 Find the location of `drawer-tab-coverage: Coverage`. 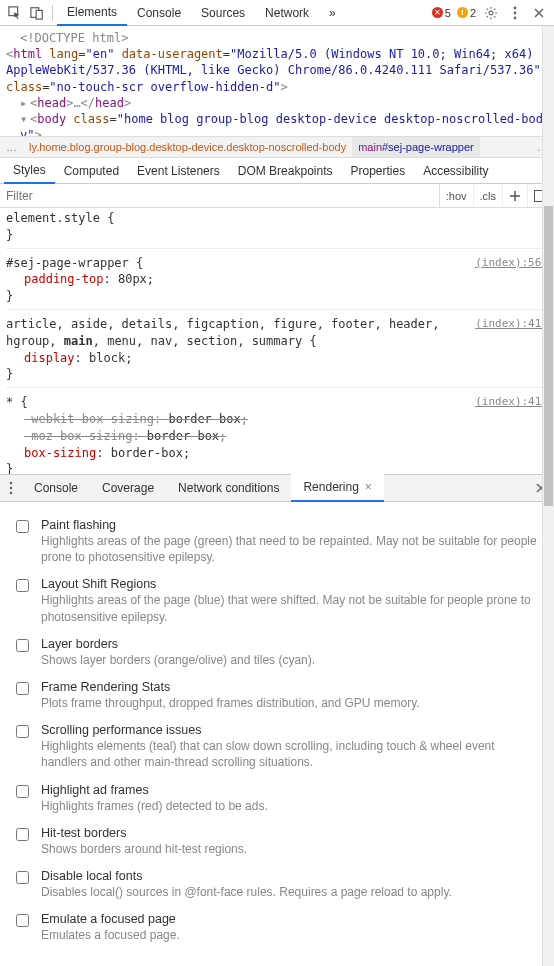

drawer-tab-coverage: Coverage is located at coordinates (128, 488).